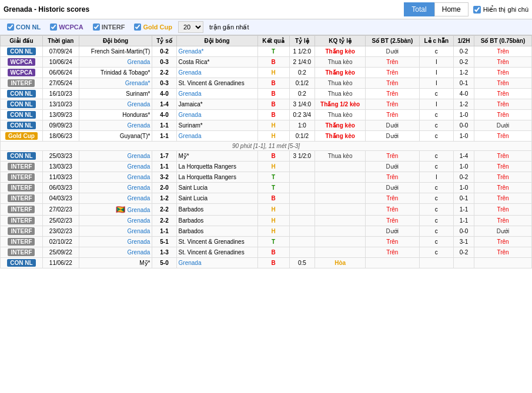  I want to click on home-team: Mỹ*, so click(115, 263).